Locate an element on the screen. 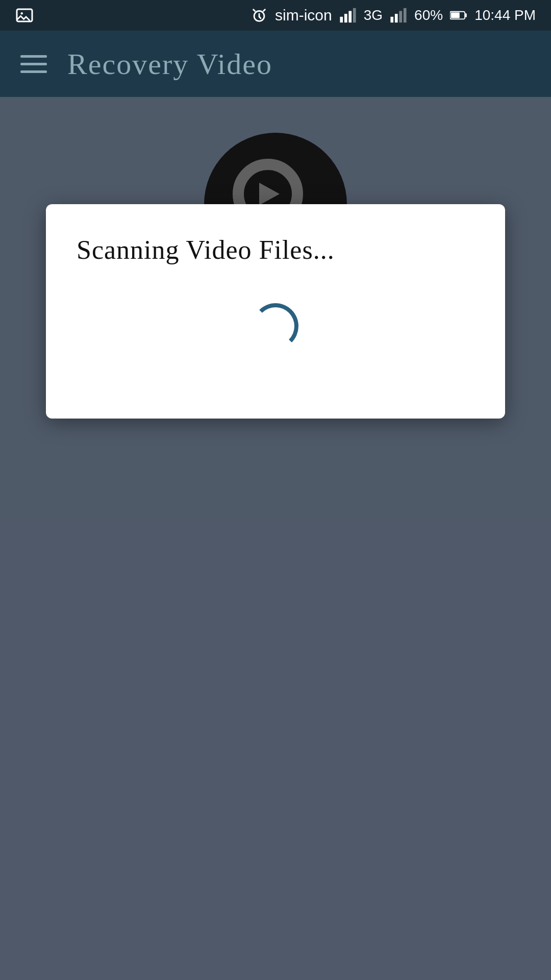  app-title: Recovery Video is located at coordinates (170, 64).